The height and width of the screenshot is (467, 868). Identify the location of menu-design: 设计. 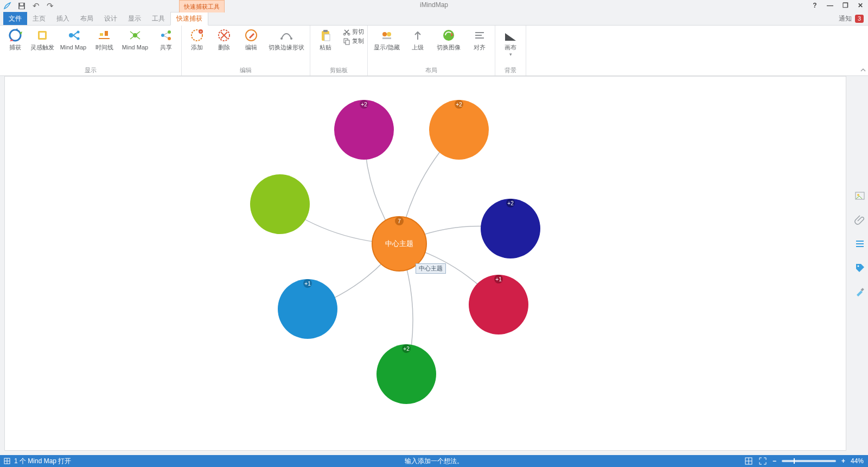
(111, 18).